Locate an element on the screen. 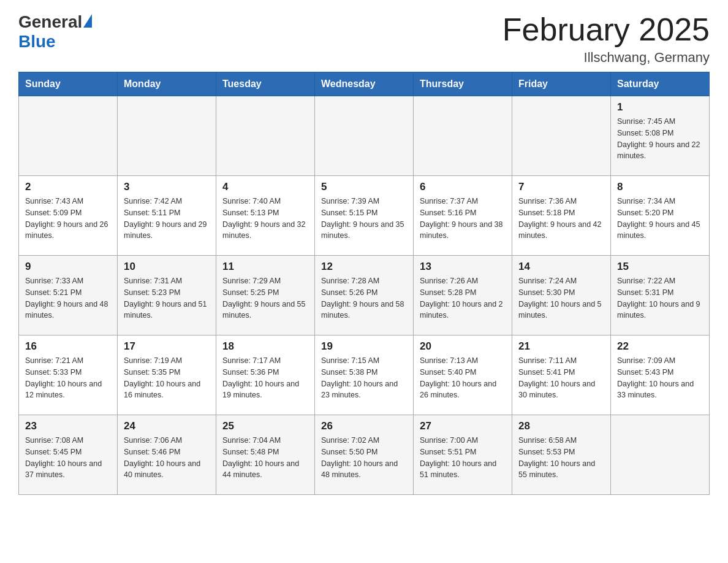 The height and width of the screenshot is (563, 728). calendar-cell: 25Sunrise: 7:04 AM Sunset: 5:48 PM Dayli… is located at coordinates (266, 455).